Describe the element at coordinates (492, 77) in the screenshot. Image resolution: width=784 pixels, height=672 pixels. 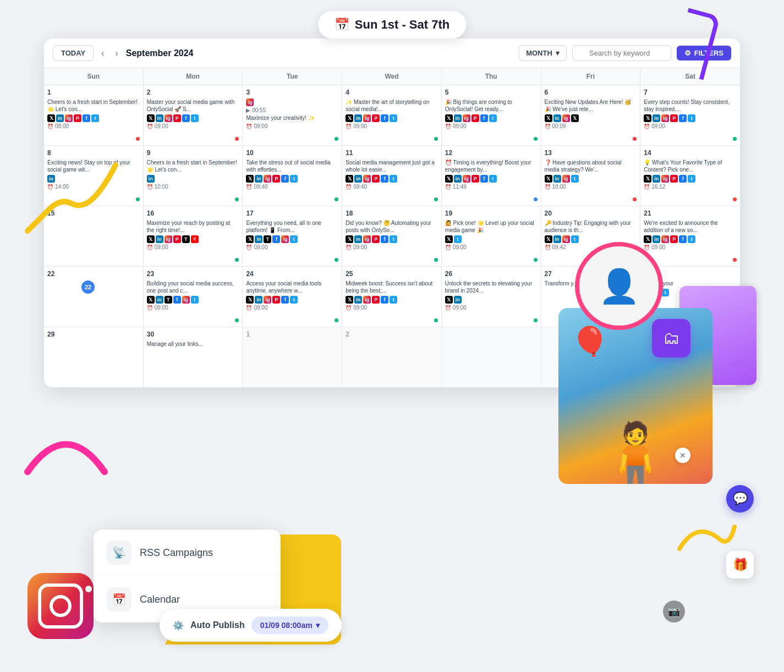
I see `day-header-thu: Thu` at that location.